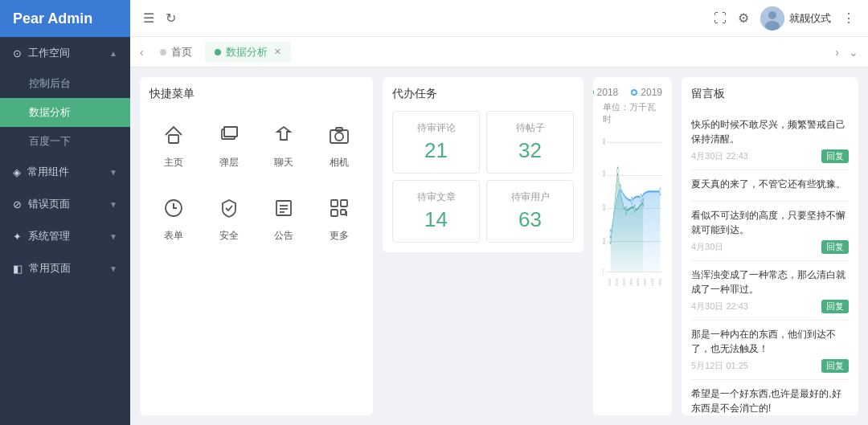 Image resolution: width=868 pixels, height=425 pixels. Describe the element at coordinates (530, 211) in the screenshot. I see `task-review-user: 待审用户 63` at that location.